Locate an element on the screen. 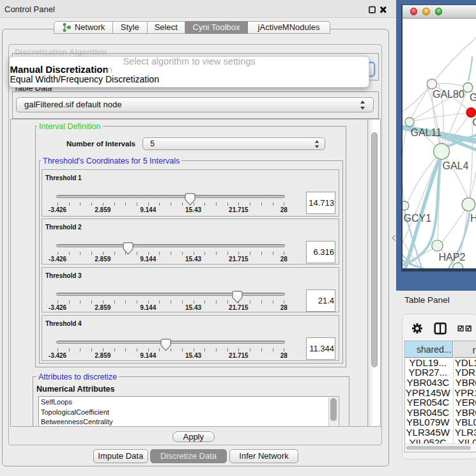  svg-text: GCY1 is located at coordinates (418, 217).